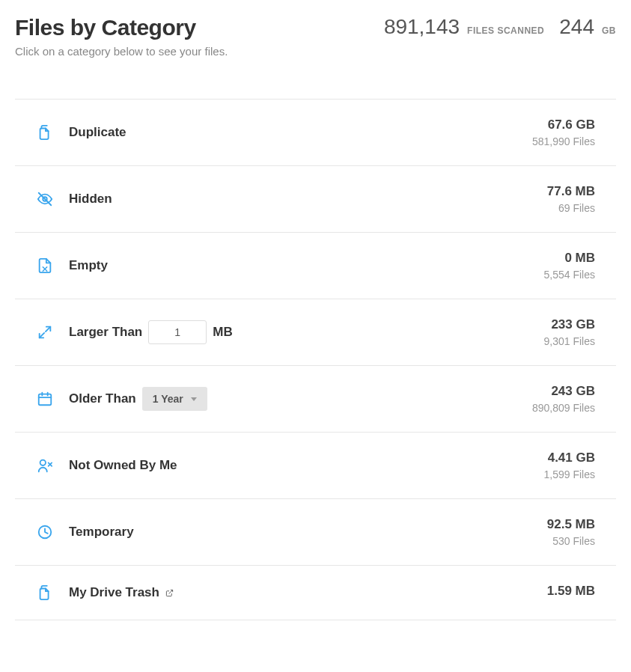 This screenshot has height=672, width=631. I want to click on header-stats: 891,143 FILES SCANNED 244 GB, so click(500, 27).